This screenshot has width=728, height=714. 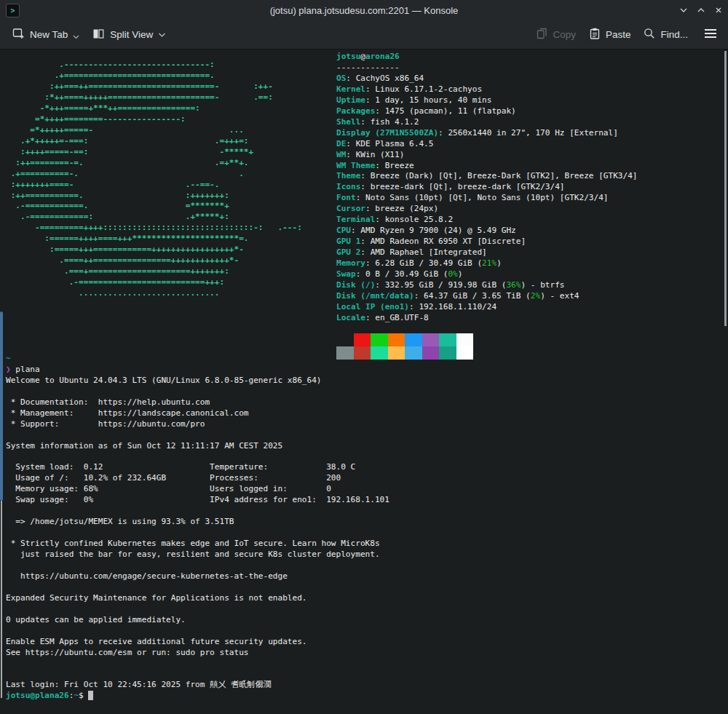 I want to click on terminal-text-segment: See https://ubuntu.com/esm or run: sudo …, so click(x=127, y=652).